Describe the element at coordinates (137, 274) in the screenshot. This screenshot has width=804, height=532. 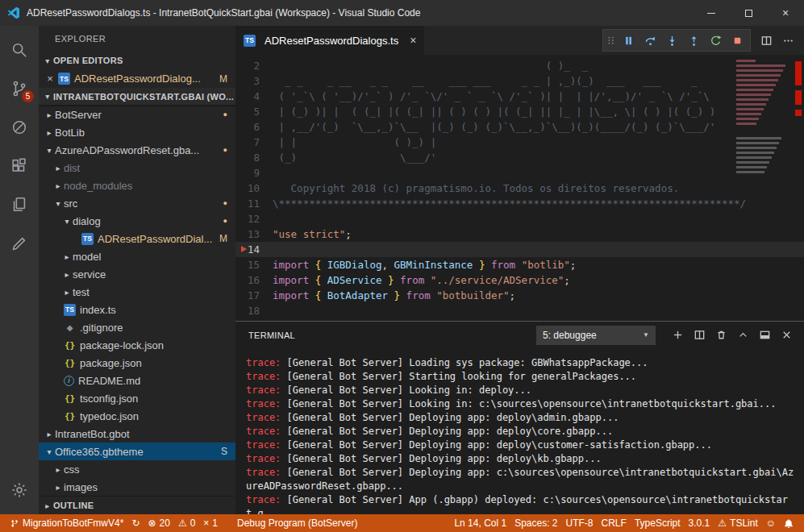
I see `tree-folder-item: ▸service` at that location.